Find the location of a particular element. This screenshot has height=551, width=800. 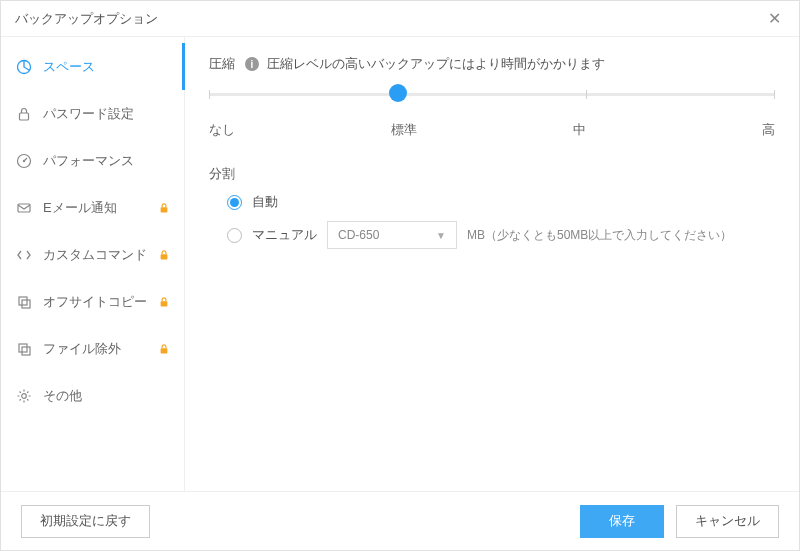

reset-button: 初期設定に戻す is located at coordinates (86, 522).